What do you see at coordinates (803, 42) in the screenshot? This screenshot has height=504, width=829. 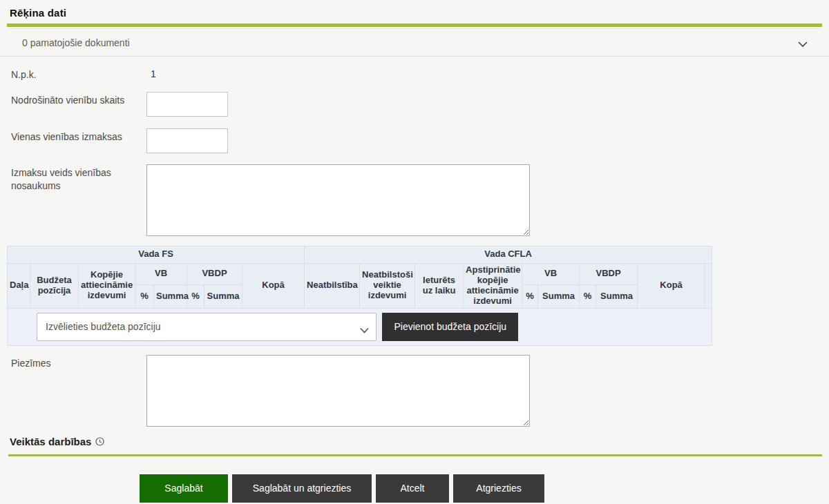 I see `chevron-down-icon` at bounding box center [803, 42].